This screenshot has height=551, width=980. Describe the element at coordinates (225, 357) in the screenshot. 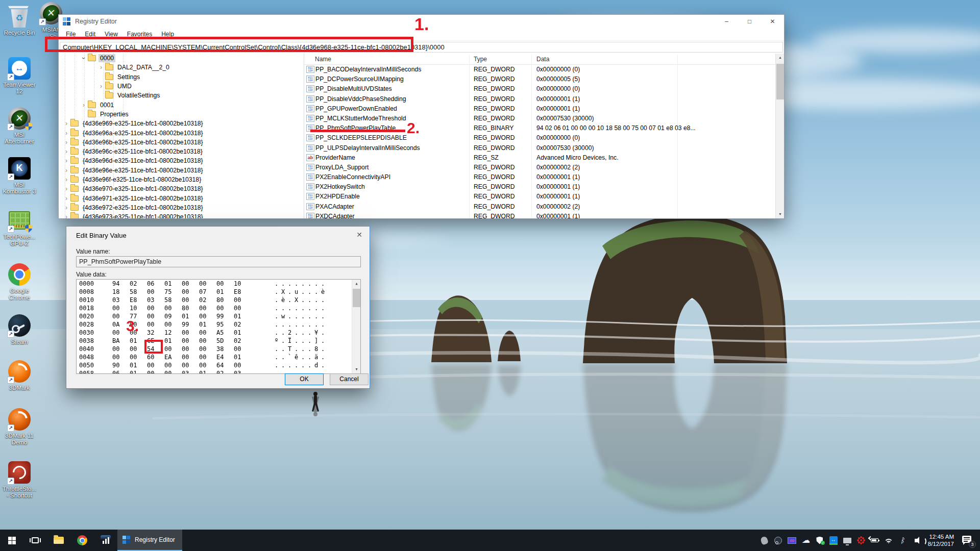

I see `hex-byte: E4` at that location.